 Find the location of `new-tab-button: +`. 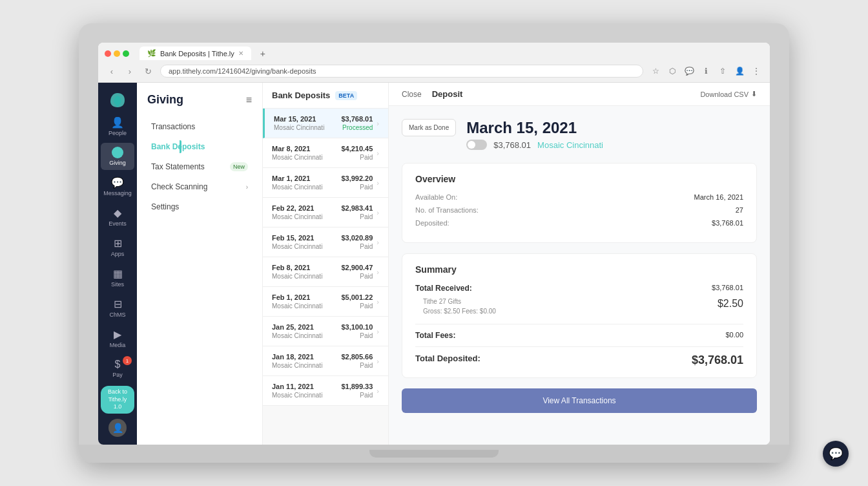

new-tab-button: + is located at coordinates (263, 54).